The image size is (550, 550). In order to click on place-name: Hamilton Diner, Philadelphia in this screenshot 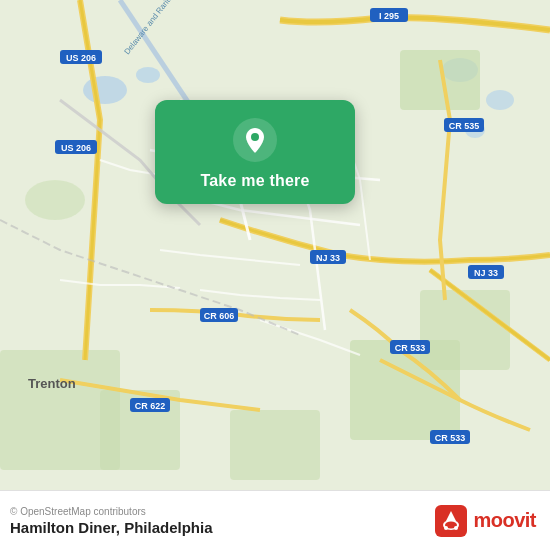, I will do `click(112, 528)`.